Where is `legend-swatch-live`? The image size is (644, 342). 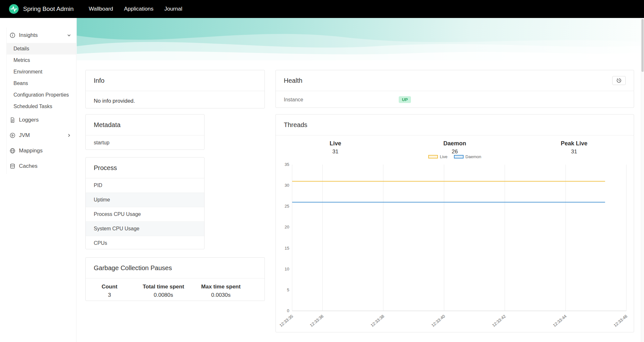
legend-swatch-live is located at coordinates (433, 157).